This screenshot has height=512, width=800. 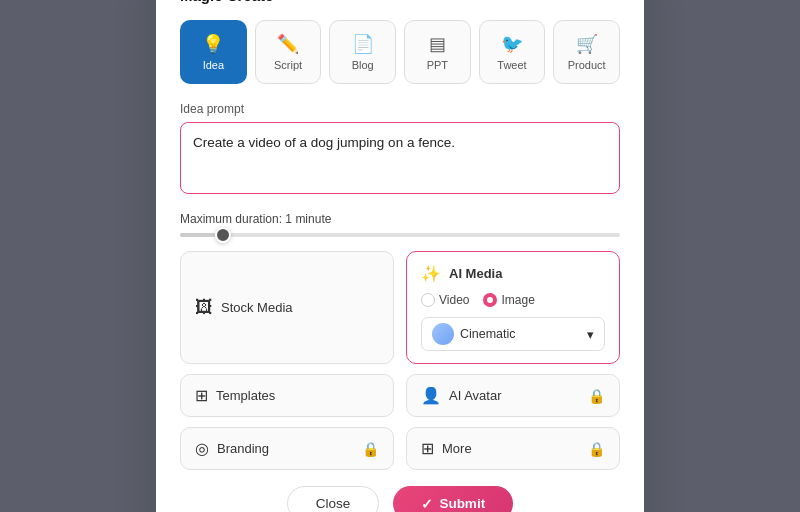 What do you see at coordinates (446, 448) in the screenshot?
I see `more-left: ⊞ More` at bounding box center [446, 448].